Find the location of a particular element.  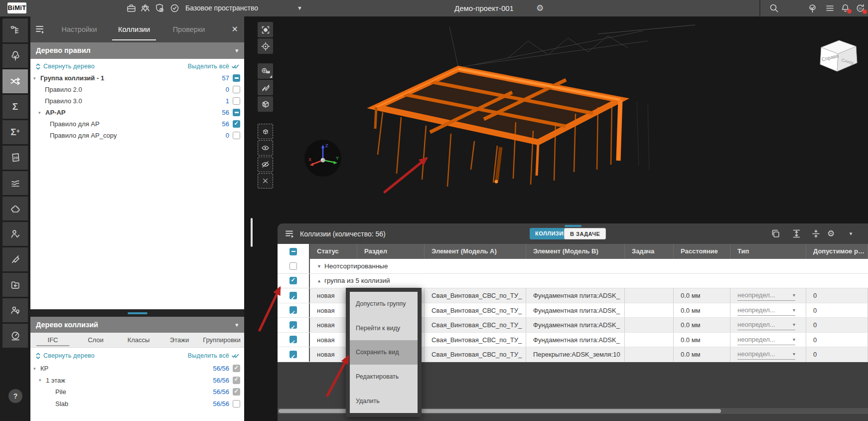

model-tree-icon is located at coordinates (812, 8).